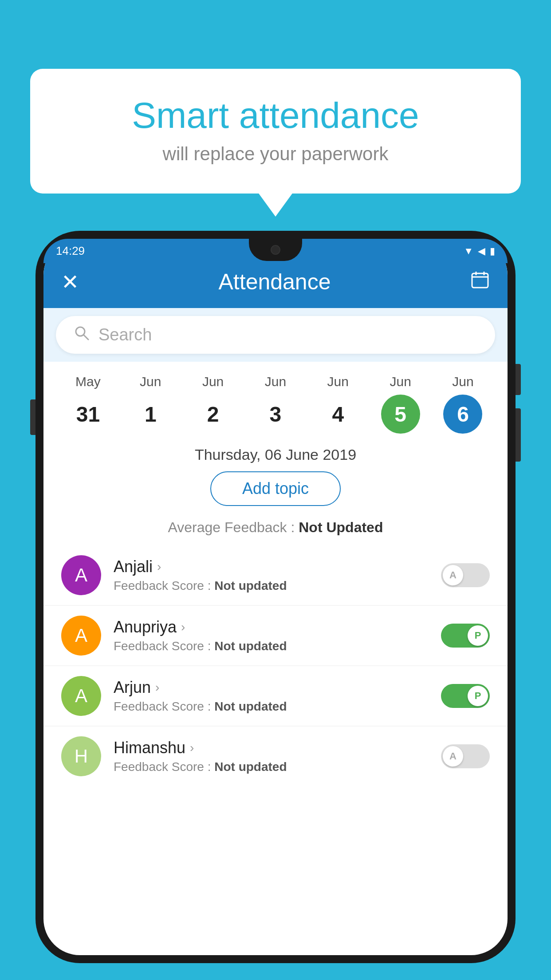 This screenshot has width=551, height=980. I want to click on student-name-2: Arjun ›, so click(271, 688).